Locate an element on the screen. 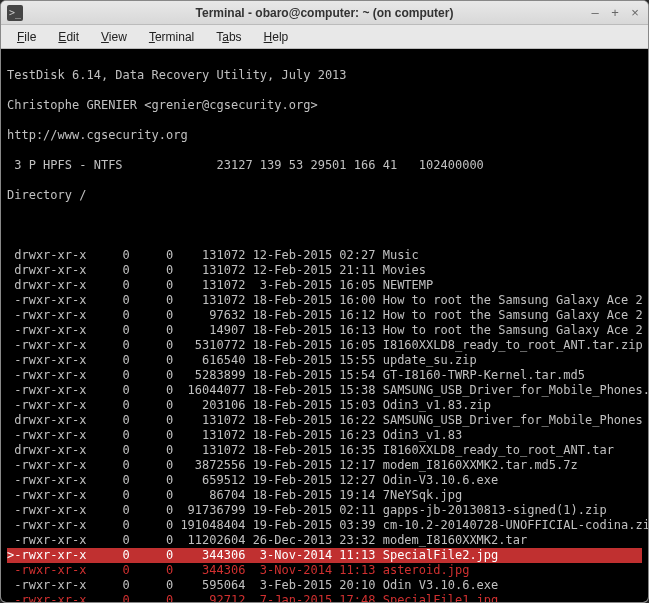 This screenshot has width=649, height=603. file-row: -rwxr-xr-x 0 0 3872556 19-Feb-2015 12:17… is located at coordinates (324, 466).